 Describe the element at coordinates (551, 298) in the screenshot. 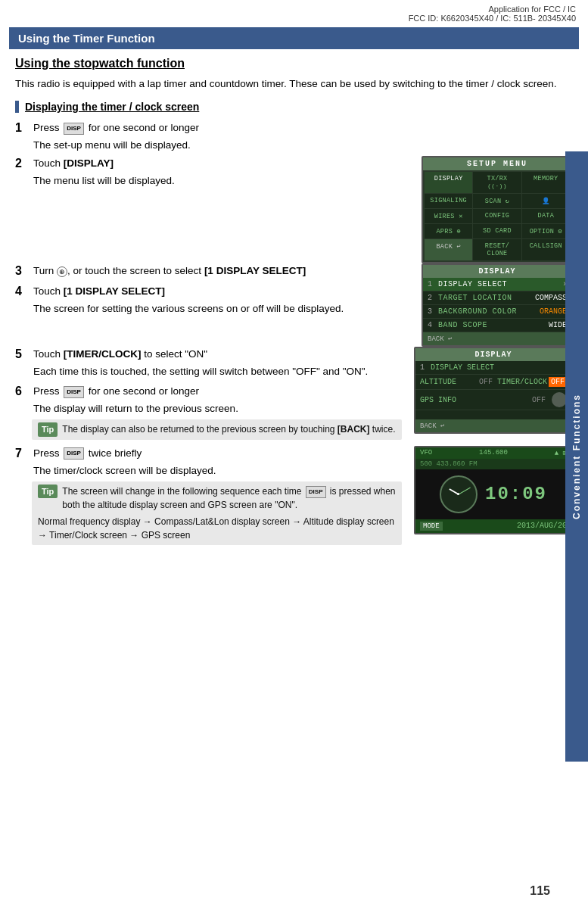

I see `display-row-2-value: COMPASS` at that location.